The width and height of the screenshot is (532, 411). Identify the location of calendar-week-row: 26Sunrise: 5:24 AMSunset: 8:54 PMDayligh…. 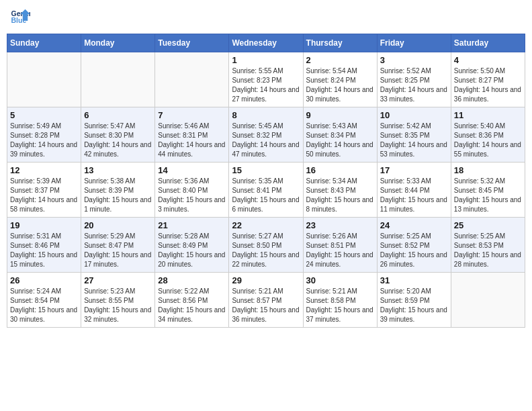
(266, 300).